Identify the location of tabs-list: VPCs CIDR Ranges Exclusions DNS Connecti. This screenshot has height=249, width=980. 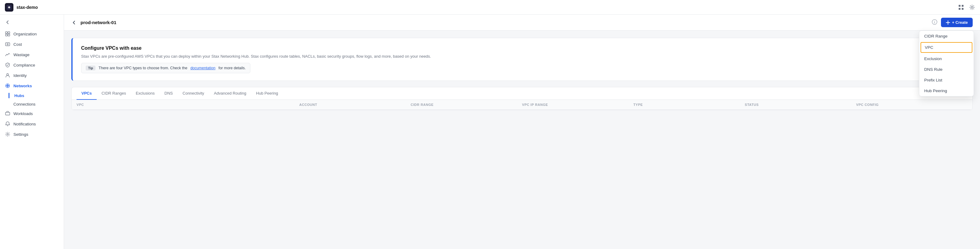
(180, 93).